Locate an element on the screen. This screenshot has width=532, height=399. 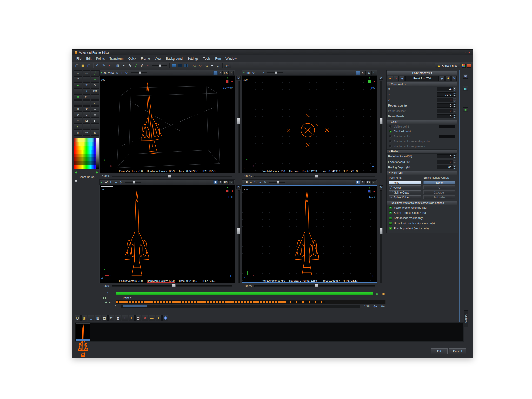
x-spinner: ▲▼ is located at coordinates (455, 89).